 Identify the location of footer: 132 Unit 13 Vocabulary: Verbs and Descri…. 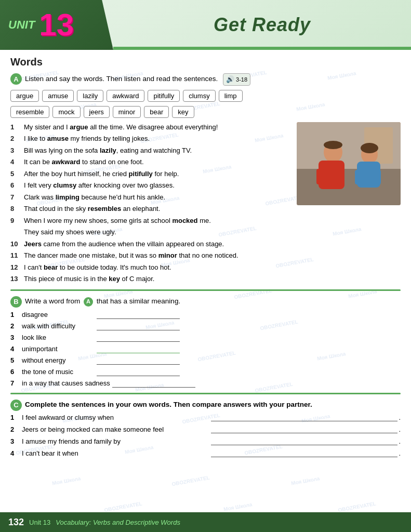
(206, 522).